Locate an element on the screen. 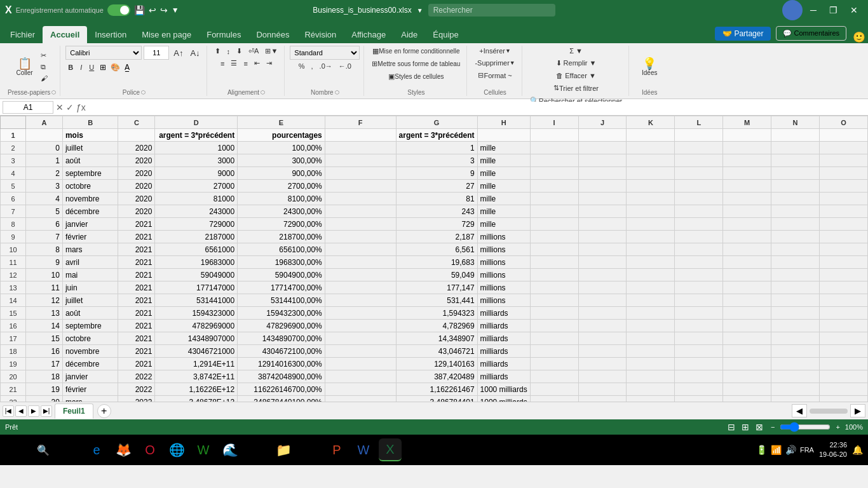 Image resolution: width=868 pixels, height=488 pixels. cell: 14 is located at coordinates (44, 326).